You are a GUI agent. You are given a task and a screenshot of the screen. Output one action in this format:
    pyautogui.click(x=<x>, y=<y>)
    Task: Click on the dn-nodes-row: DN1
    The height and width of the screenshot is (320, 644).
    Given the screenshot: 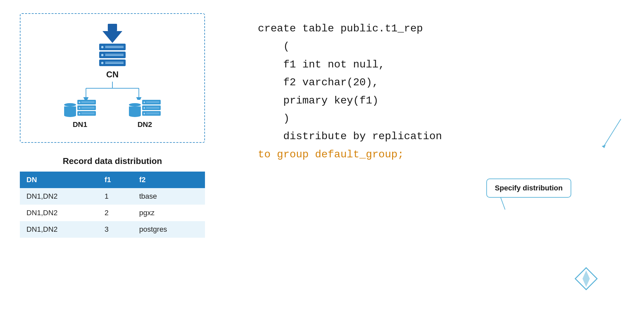 What is the action you would take?
    pyautogui.click(x=112, y=114)
    